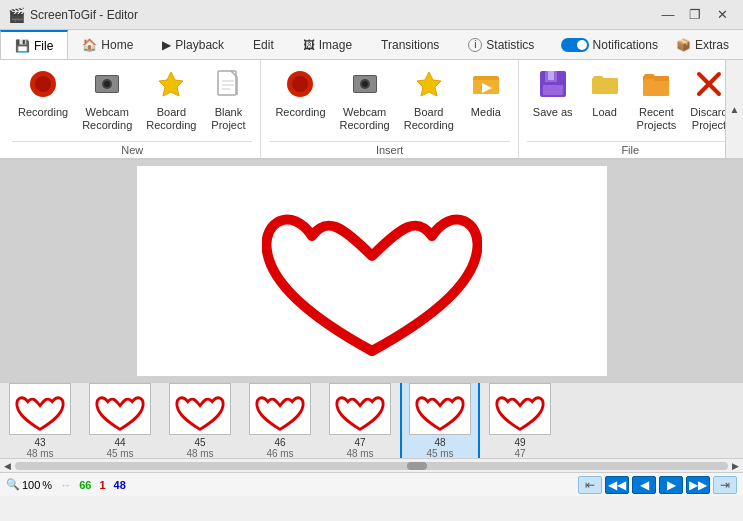 This screenshot has height=521, width=743. I want to click on film-frame-49: 49 47, so click(520, 420).